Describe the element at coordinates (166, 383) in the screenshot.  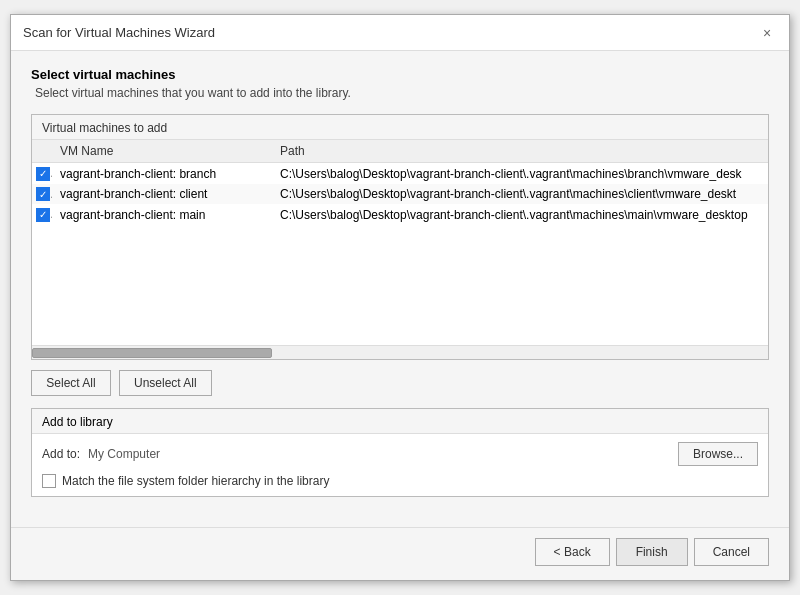
I see `unselect-all-button: Unselect All` at that location.